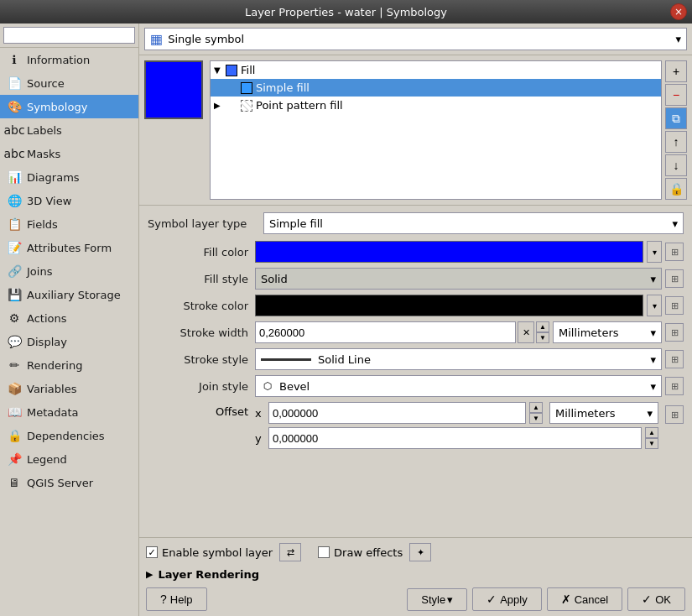 The height and width of the screenshot is (616, 692). What do you see at coordinates (69, 459) in the screenshot?
I see `sidebar-item-legend: 📌Legend` at bounding box center [69, 459].